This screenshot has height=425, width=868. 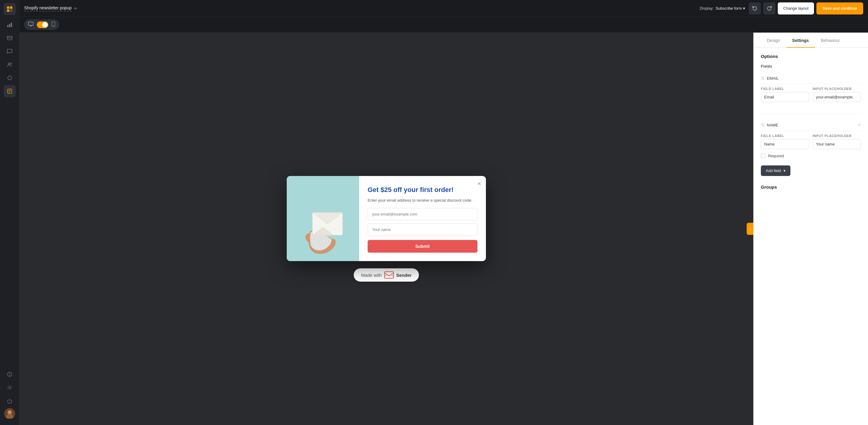 What do you see at coordinates (811, 142) in the screenshot?
I see `name-form-row: FIELD LABEL INPUT PLACEHOLDER` at bounding box center [811, 142].